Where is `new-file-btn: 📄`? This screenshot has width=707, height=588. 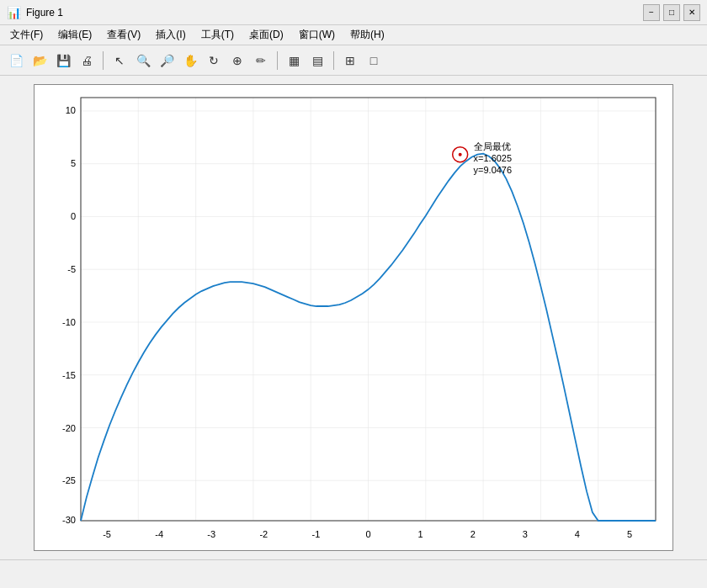
new-file-btn: 📄 is located at coordinates (16, 61).